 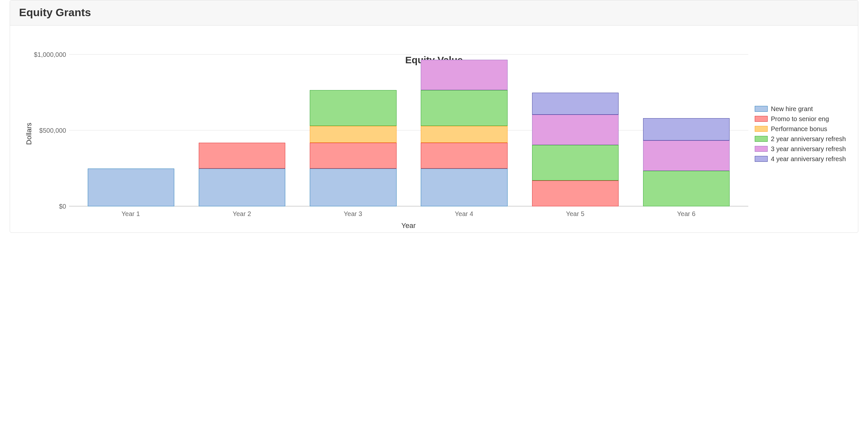 What do you see at coordinates (808, 149) in the screenshot?
I see `legend-label: 3 year anniversary refresh` at bounding box center [808, 149].